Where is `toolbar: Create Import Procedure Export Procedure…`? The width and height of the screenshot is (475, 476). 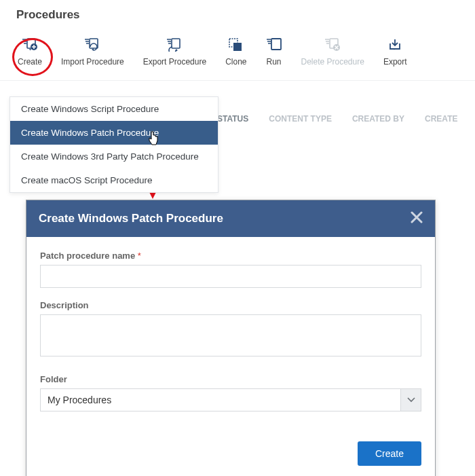 toolbar: Create Import Procedure Export Procedure… is located at coordinates (238, 56).